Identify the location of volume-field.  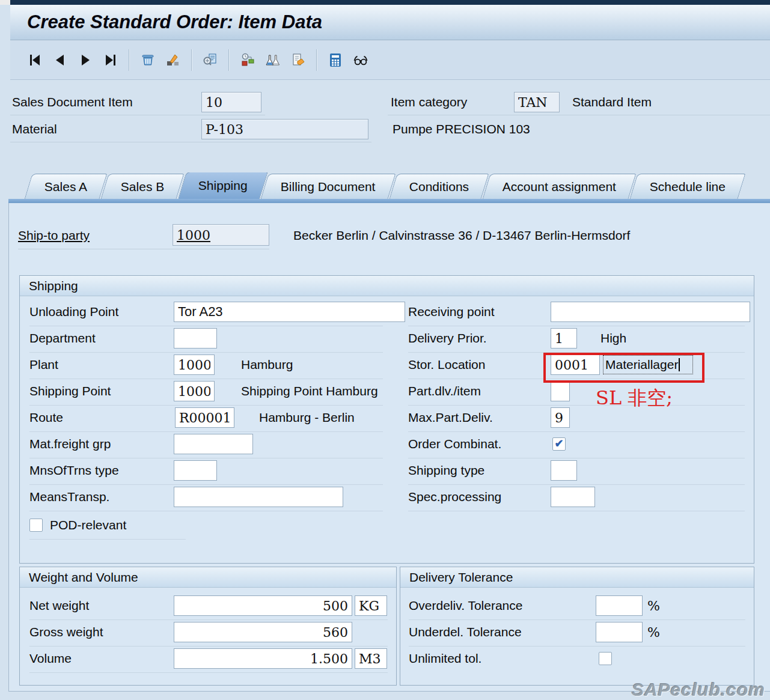
(263, 659).